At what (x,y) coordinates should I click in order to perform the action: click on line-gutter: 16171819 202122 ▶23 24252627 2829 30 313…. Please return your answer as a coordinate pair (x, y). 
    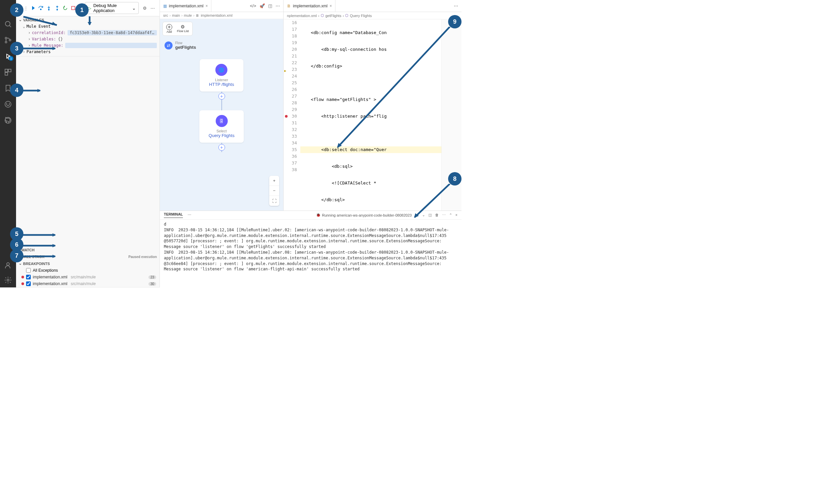
    Looking at the image, I should click on (292, 115).